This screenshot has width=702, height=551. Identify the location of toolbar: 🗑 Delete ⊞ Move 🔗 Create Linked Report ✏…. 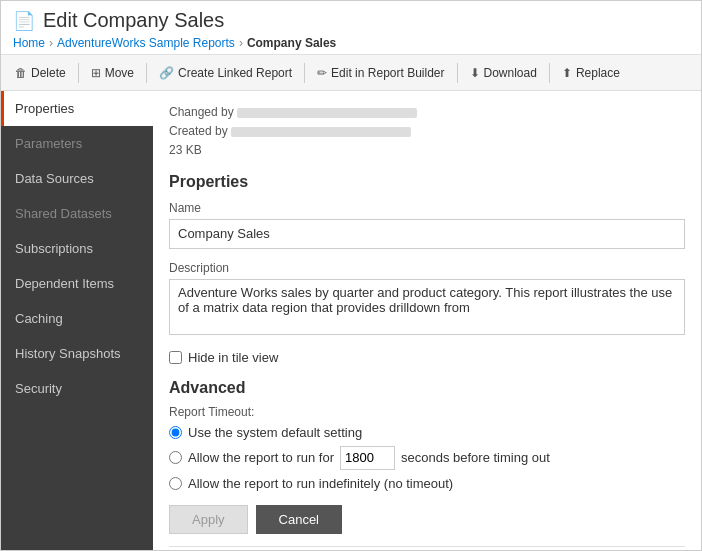
(351, 73).